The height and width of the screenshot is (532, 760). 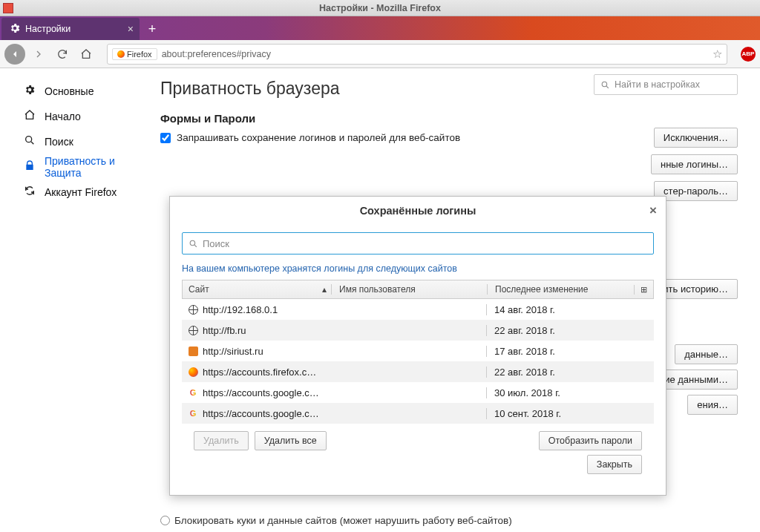 What do you see at coordinates (748, 54) in the screenshot?
I see `adblock-icon: ABP` at bounding box center [748, 54].